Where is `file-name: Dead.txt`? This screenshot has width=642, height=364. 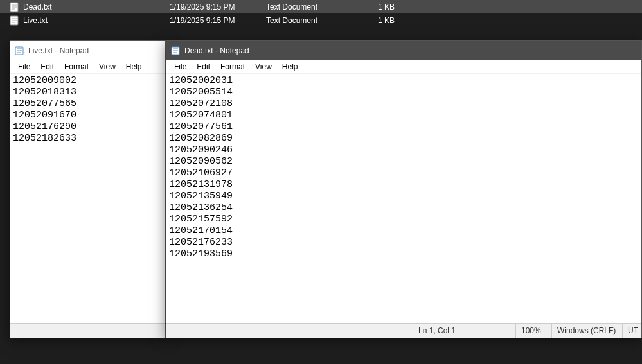
file-name: Dead.txt is located at coordinates (96, 7).